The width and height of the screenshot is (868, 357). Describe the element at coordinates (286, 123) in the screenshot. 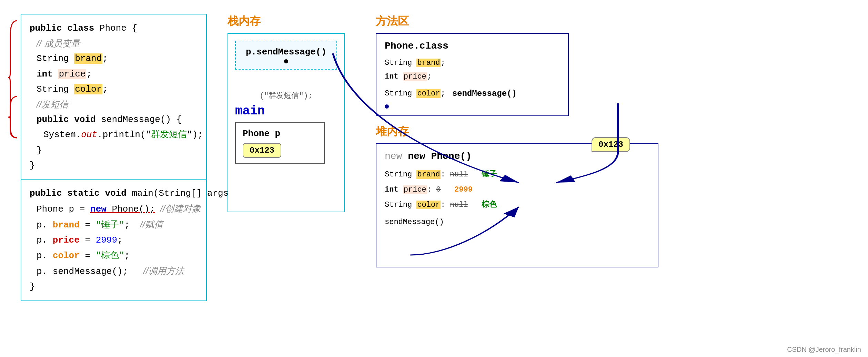

I see `stack-outer-box: p.sendMessage() ("群发短信"); main Phone p 0…` at that location.